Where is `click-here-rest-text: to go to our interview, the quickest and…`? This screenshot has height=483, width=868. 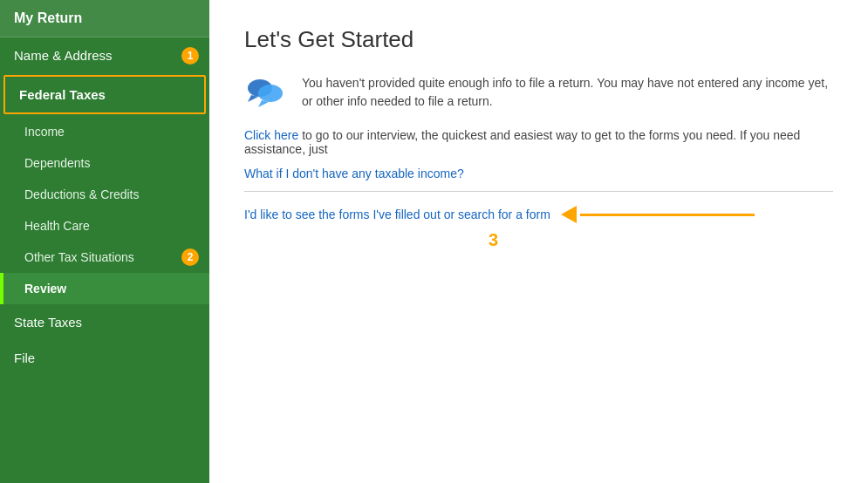
click-here-rest-text: to go to our interview, the quickest and… is located at coordinates (522, 142).